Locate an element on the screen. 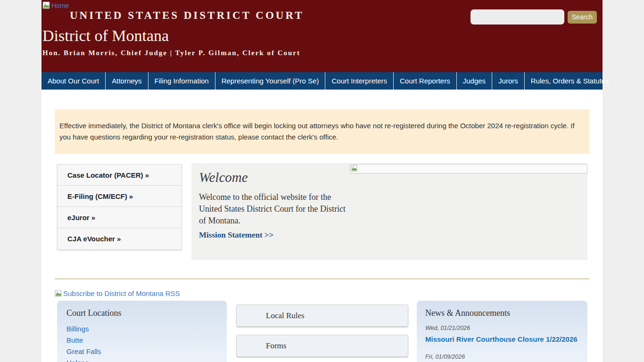 This screenshot has height=362, width=644. location-link-helena: Helena is located at coordinates (142, 360).